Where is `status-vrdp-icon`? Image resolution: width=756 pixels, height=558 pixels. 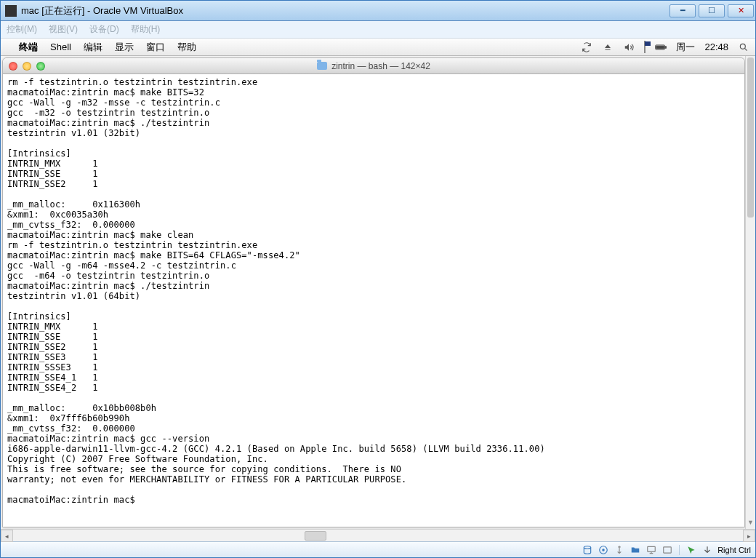 status-vrdp-icon is located at coordinates (667, 550).